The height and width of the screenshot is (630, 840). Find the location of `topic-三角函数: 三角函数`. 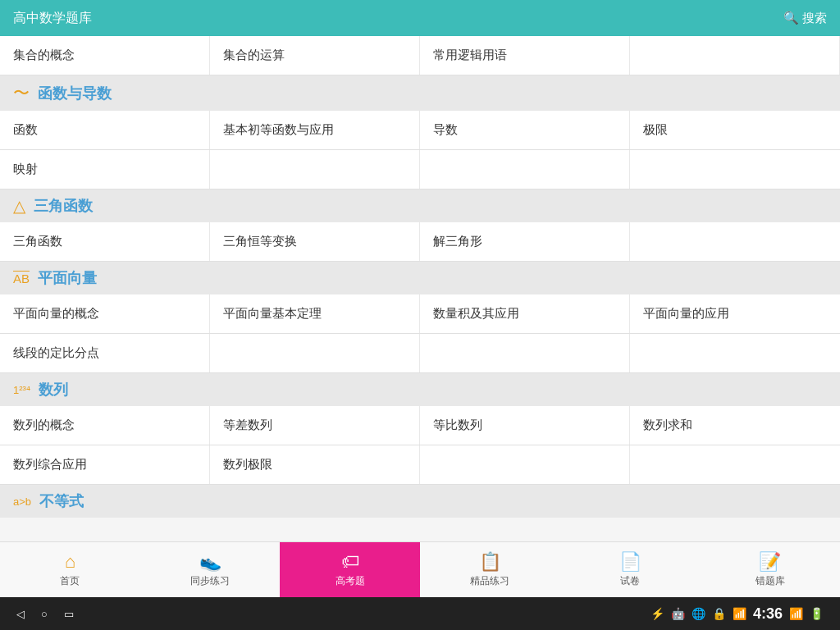

topic-三角函数: 三角函数 is located at coordinates (105, 241).